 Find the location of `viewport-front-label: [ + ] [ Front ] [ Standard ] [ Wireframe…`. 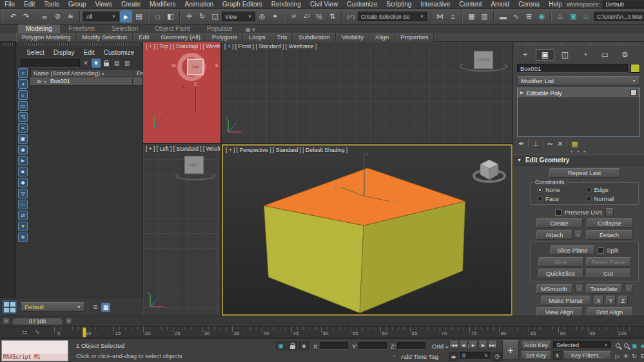

viewport-front-label: [ + ] [ Front ] [ Standard ] [ Wireframe… is located at coordinates (271, 46).